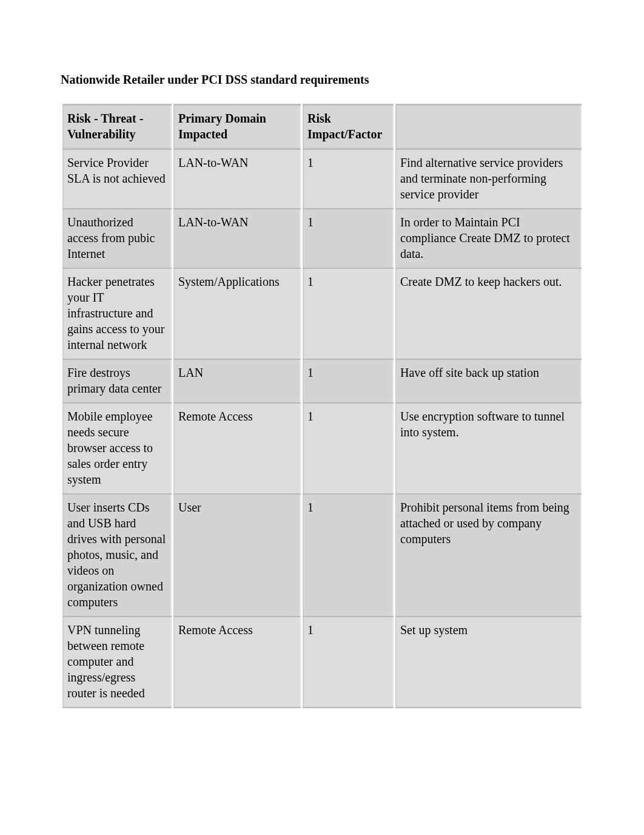 This screenshot has height=835, width=644. What do you see at coordinates (489, 449) in the screenshot?
I see `cell-action: Use encryption software to tunnel into s…` at bounding box center [489, 449].